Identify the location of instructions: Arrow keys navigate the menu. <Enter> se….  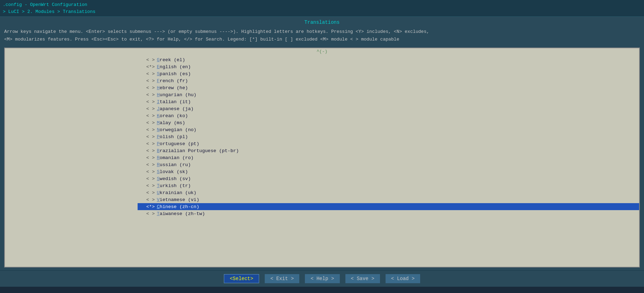
(322, 36).